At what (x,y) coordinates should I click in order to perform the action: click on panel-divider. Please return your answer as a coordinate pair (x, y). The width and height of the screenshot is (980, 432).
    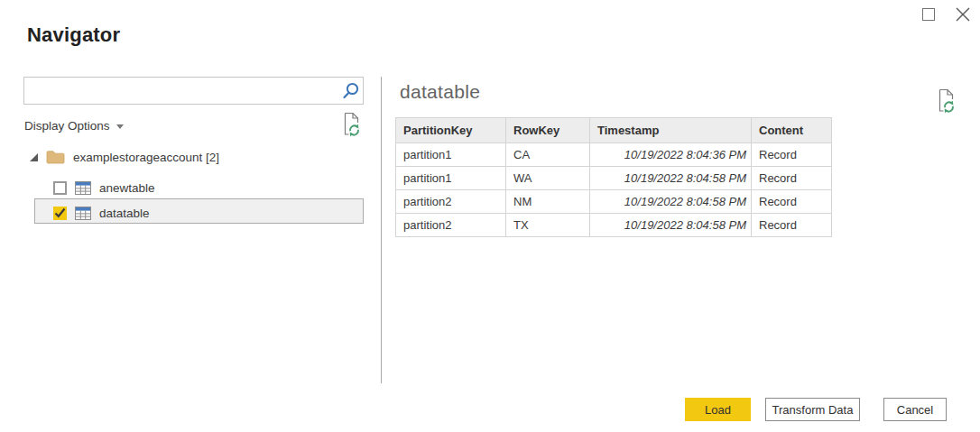
    Looking at the image, I should click on (381, 230).